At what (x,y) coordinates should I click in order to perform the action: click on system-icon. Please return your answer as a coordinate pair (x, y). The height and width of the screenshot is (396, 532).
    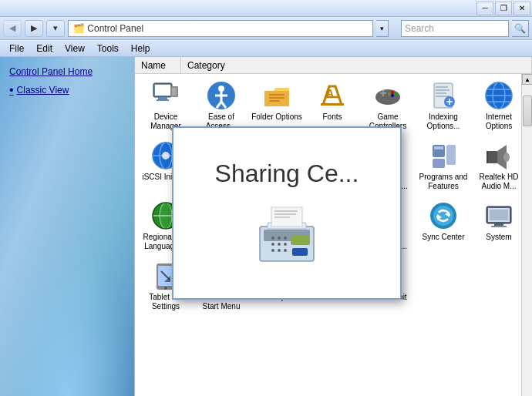
    Looking at the image, I should click on (499, 216).